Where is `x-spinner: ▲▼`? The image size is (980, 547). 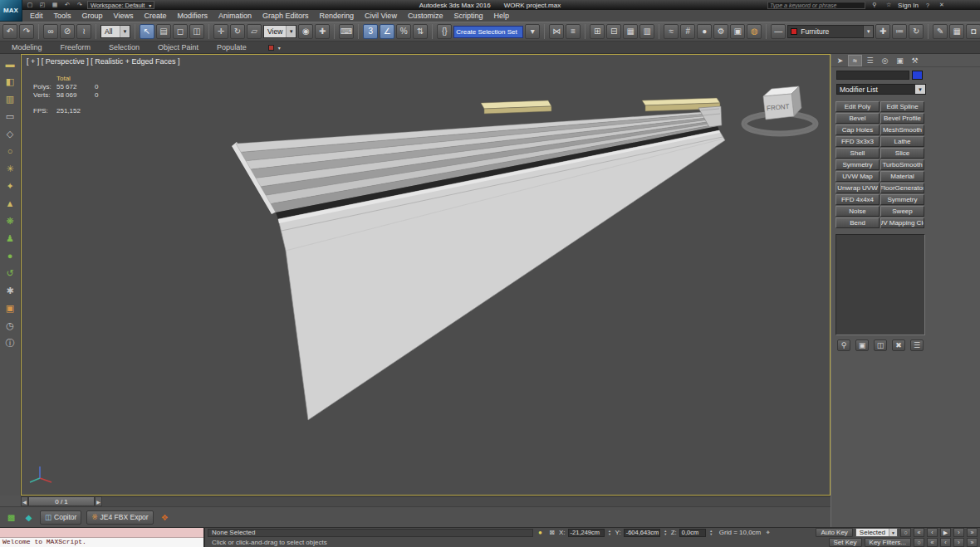 x-spinner: ▲▼ is located at coordinates (610, 533).